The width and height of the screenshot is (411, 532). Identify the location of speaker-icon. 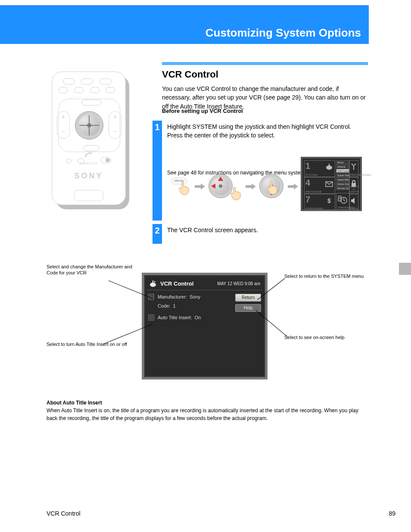
(354, 200).